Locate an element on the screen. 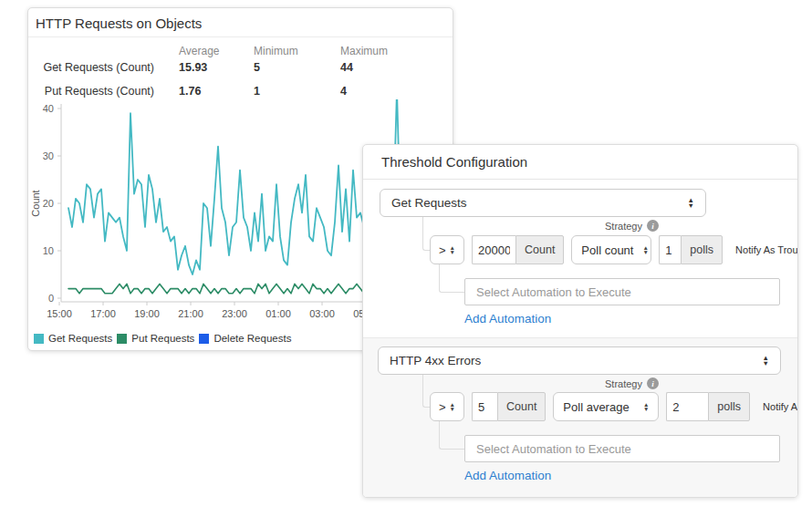 This screenshot has height=517, width=812. stats-row-label: Put Requests (Count) is located at coordinates (91, 91).